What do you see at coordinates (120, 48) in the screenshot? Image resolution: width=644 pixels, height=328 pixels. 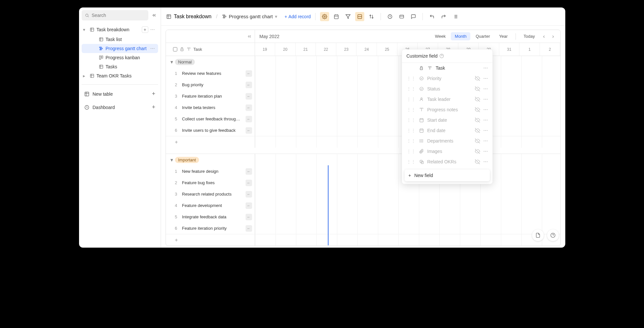 I see `sidebar-item-progress-gantt: Progress gantt chart ⋯` at bounding box center [120, 48].